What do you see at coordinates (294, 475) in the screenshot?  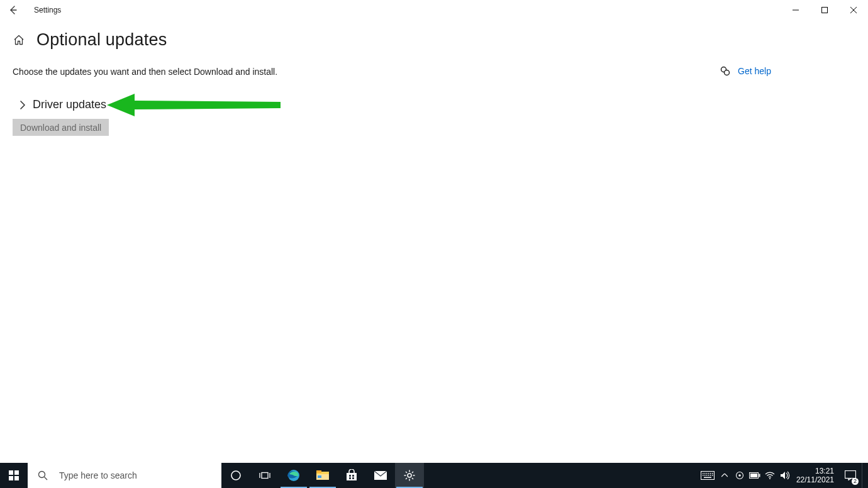 I see `taskbar-app-edge` at bounding box center [294, 475].